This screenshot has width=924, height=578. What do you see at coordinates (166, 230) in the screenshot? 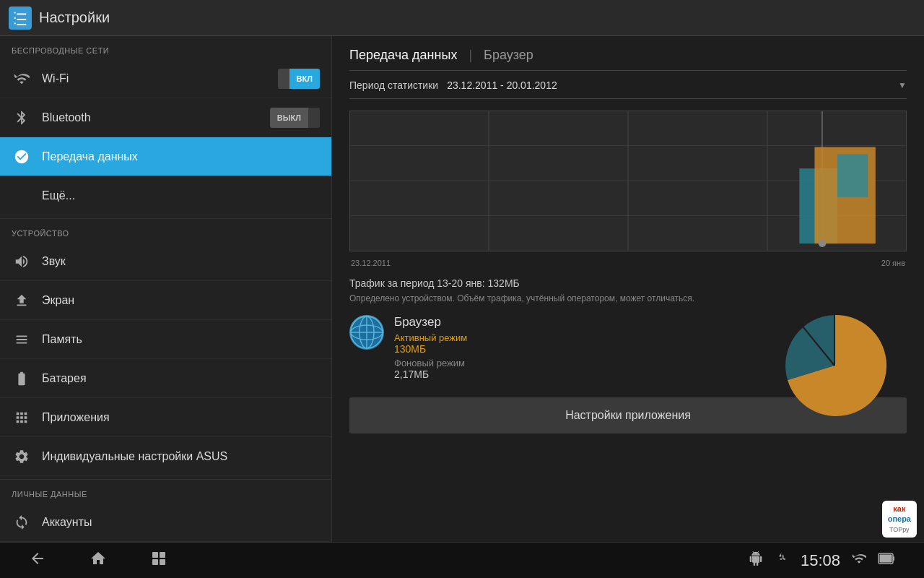
I see `section-device: УСТРОЙСТВО` at bounding box center [166, 230].